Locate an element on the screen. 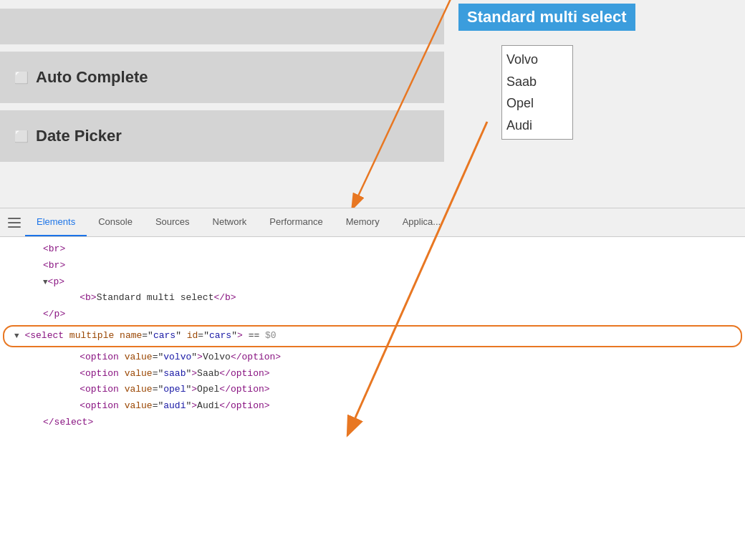 The height and width of the screenshot is (560, 745). devtools-tabs-bar: Elements Console Sources Network Perform… is located at coordinates (372, 223).